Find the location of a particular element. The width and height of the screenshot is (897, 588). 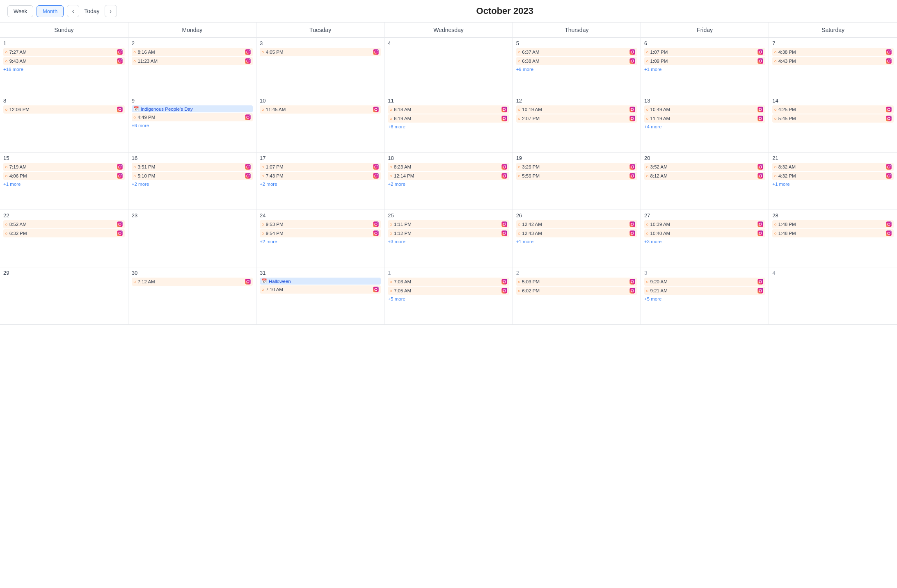

time-event: ○11:19 AM is located at coordinates (705, 119).